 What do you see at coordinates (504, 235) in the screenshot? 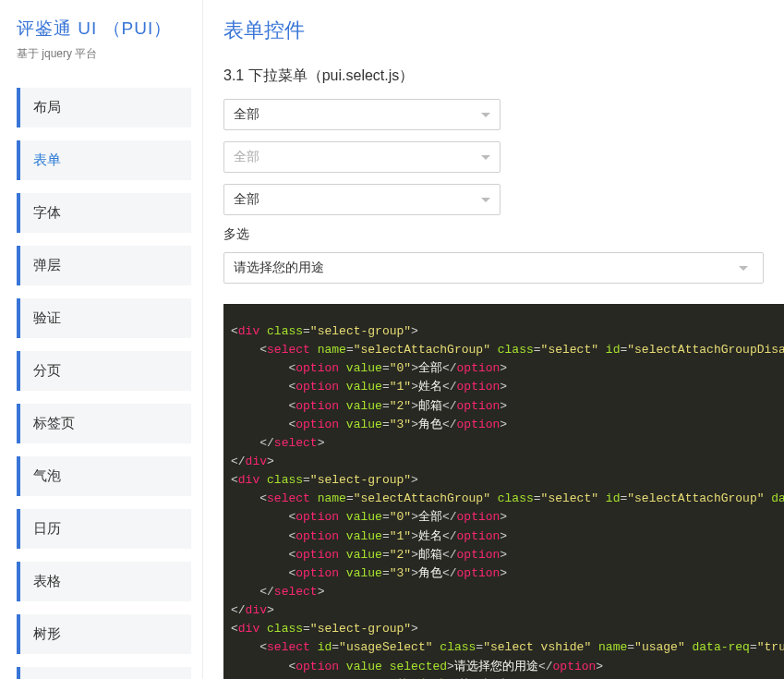
I see `multiselect-label: 多选` at bounding box center [504, 235].